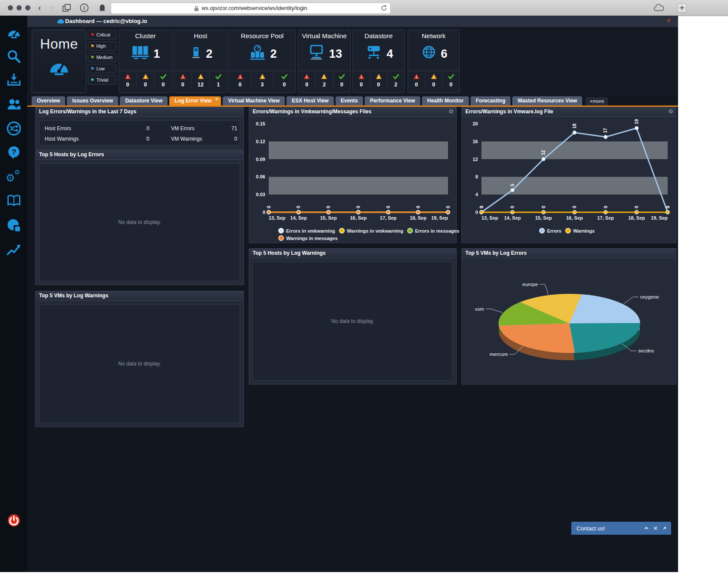  What do you see at coordinates (102, 35) in the screenshot?
I see `severity-critical: ⚑Critical` at bounding box center [102, 35].